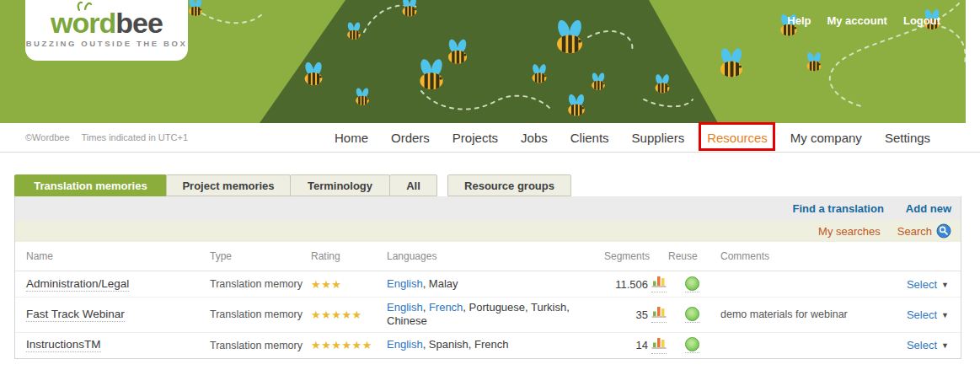 This screenshot has width=980, height=370. I want to click on logo-bee: bee, so click(139, 23).